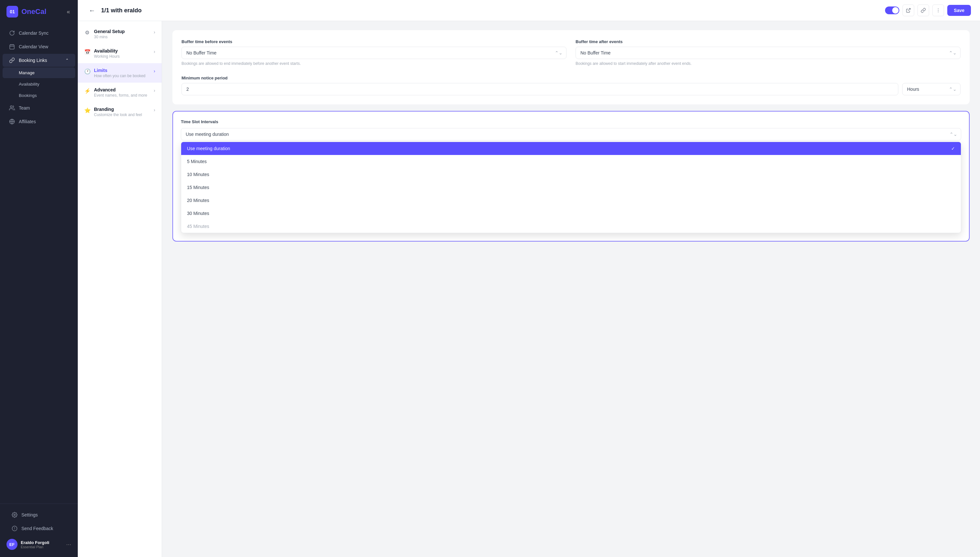 The image size is (980, 557). Describe the element at coordinates (571, 122) in the screenshot. I see `timeslot-label: Time Slot Intervals` at that location.